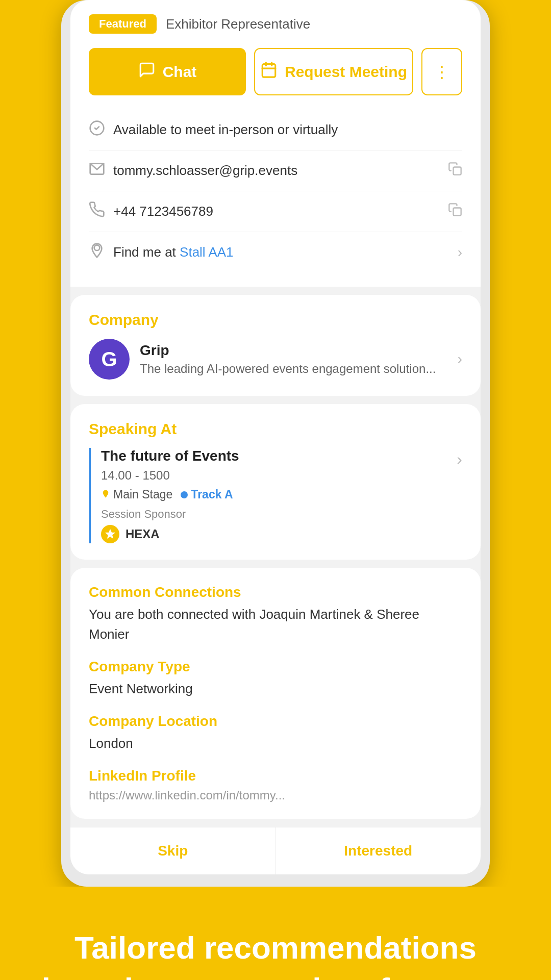 The height and width of the screenshot is (980, 551). What do you see at coordinates (459, 459) in the screenshot?
I see `session-chevron-icon: ›` at bounding box center [459, 459].